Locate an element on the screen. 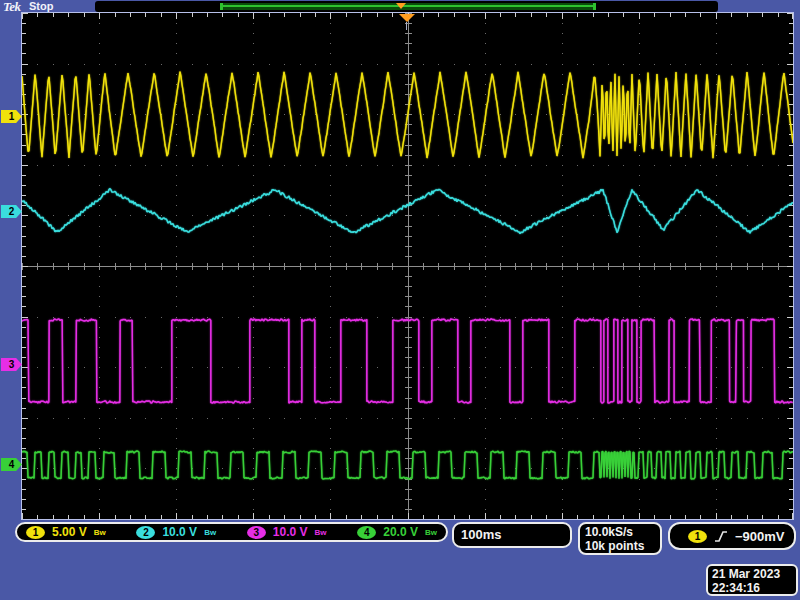  channel-1-marker: 1 is located at coordinates (12, 116).